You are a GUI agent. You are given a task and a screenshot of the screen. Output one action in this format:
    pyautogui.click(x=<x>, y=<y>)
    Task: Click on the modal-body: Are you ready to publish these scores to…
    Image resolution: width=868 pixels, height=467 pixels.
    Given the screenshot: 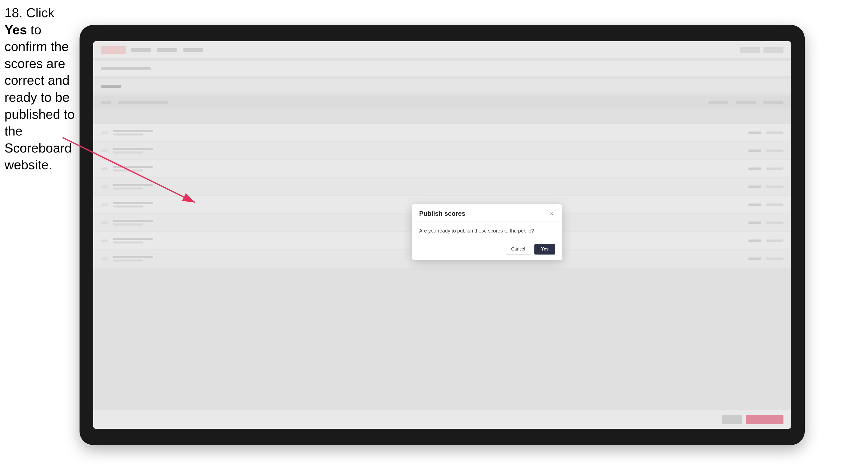 What is the action you would take?
    pyautogui.click(x=487, y=231)
    